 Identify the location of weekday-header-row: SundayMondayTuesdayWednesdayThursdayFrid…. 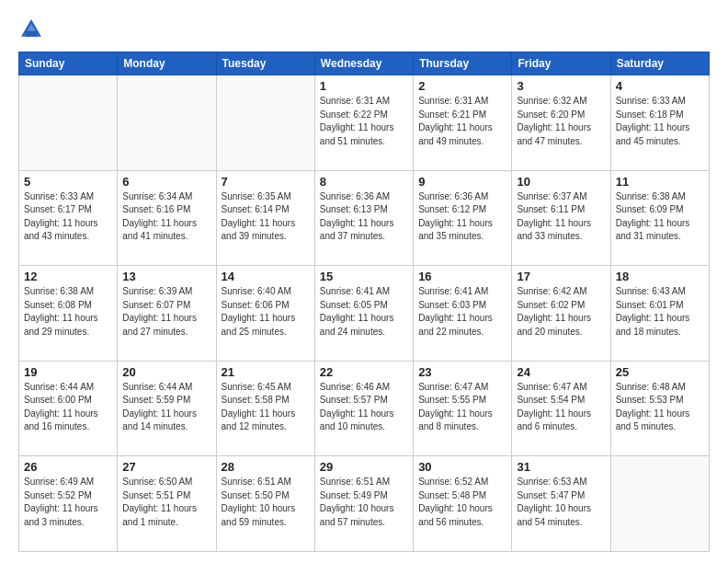
(364, 64).